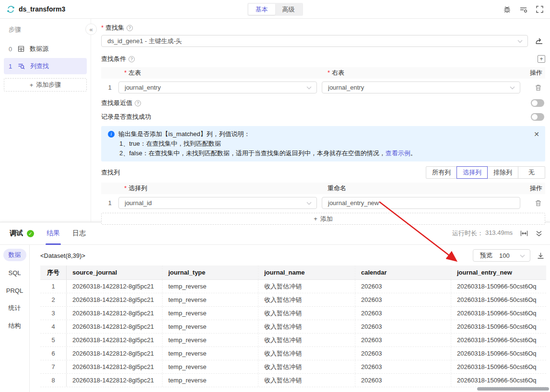  I want to click on add-condition-button: +, so click(541, 59).